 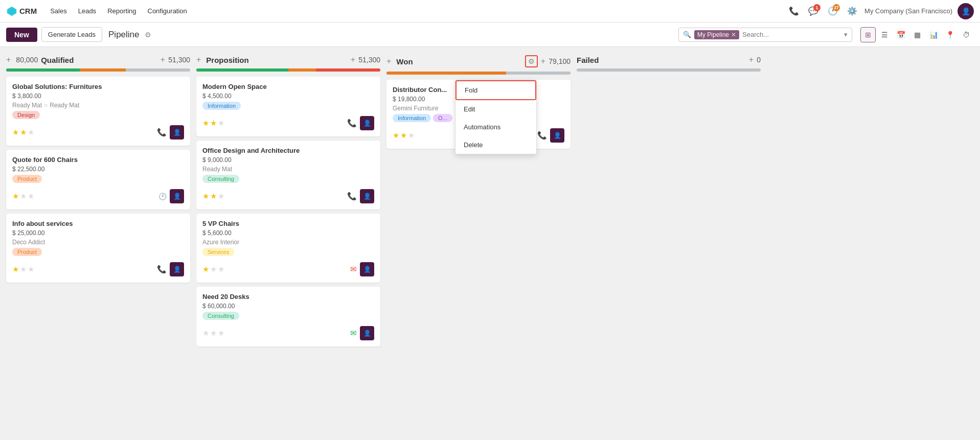 I want to click on menu-leads: Leads, so click(x=87, y=11).